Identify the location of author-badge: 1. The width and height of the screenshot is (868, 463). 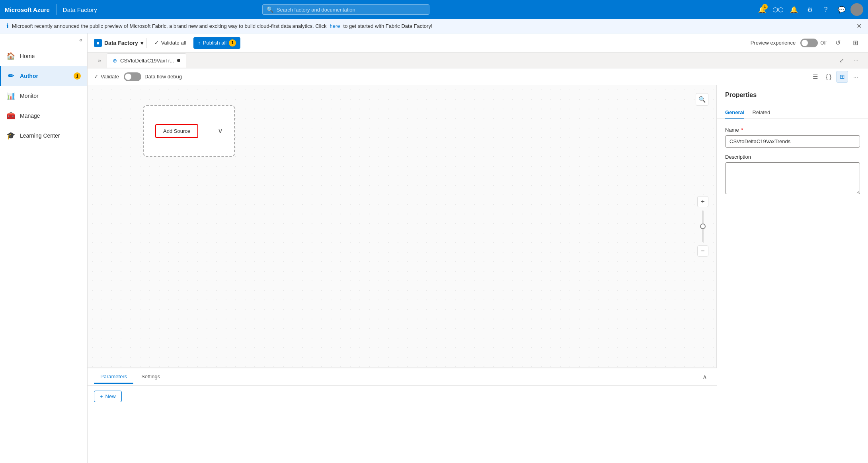
(77, 76).